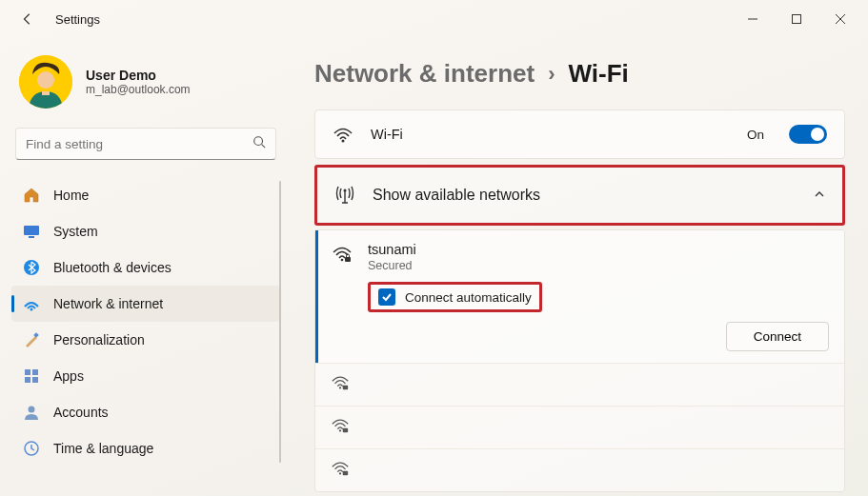  Describe the element at coordinates (387, 297) in the screenshot. I see `connect-auto-checkbox` at that location.